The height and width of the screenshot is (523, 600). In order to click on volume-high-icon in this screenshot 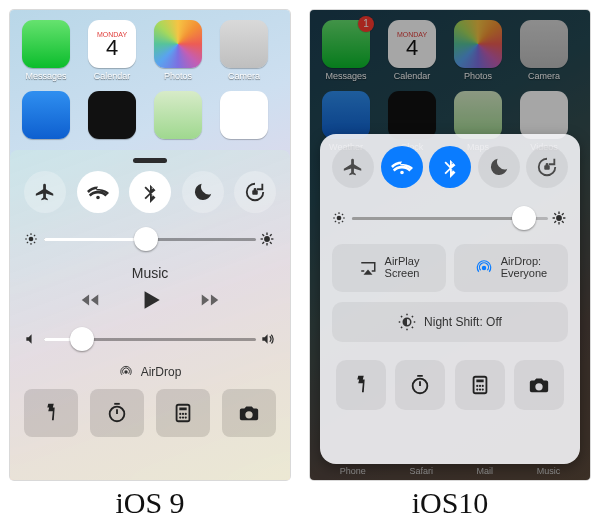, I will do `click(268, 339)`.